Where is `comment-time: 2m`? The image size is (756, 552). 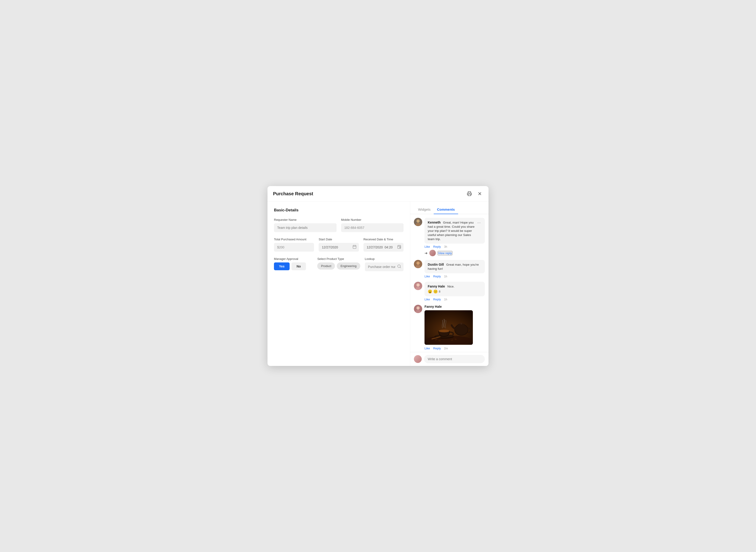
comment-time: 2m is located at coordinates (446, 349).